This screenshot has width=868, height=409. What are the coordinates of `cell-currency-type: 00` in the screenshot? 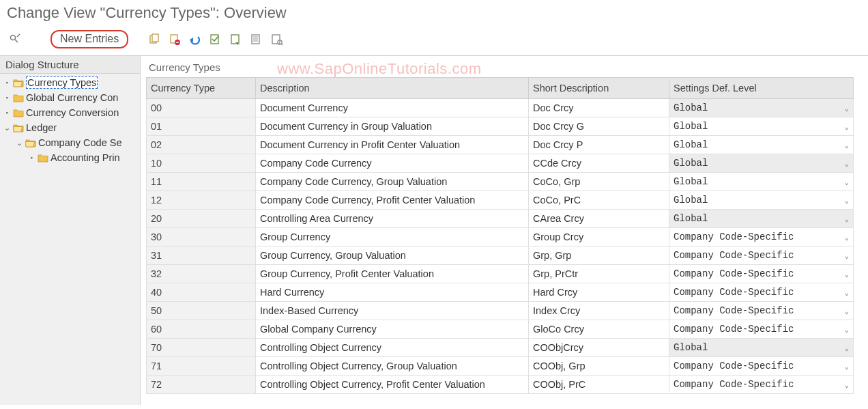 It's located at (201, 108).